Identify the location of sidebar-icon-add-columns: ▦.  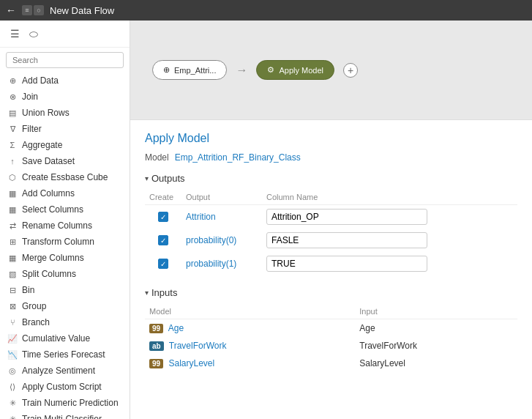
(12, 193).